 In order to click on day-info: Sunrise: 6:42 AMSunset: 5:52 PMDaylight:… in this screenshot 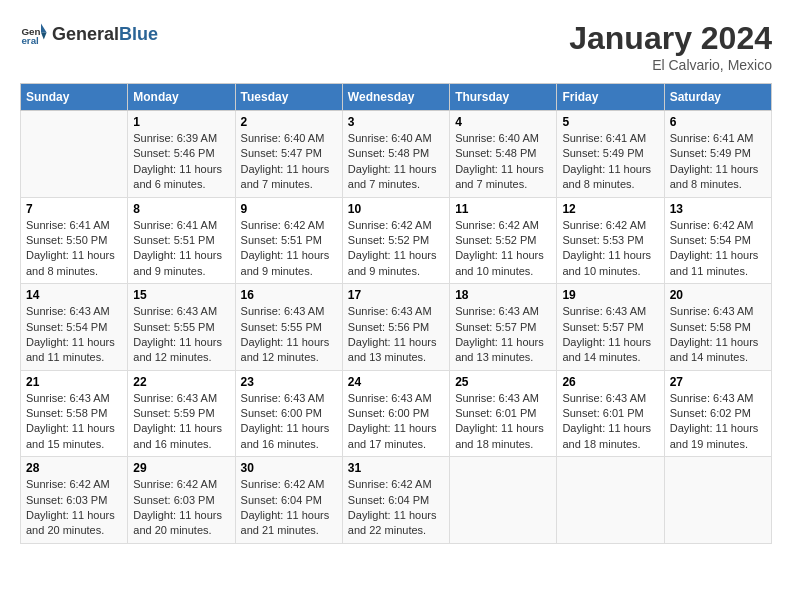, I will do `click(392, 248)`.